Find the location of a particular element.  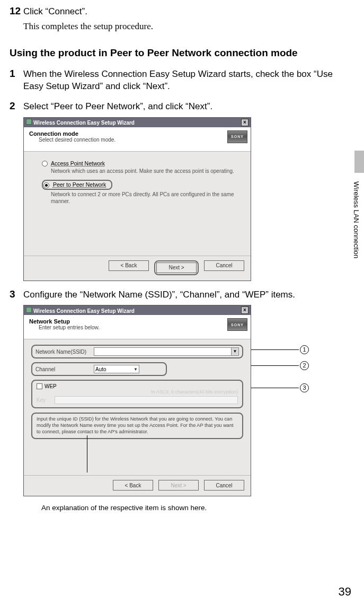

side-tab-indicator is located at coordinates (359, 162).